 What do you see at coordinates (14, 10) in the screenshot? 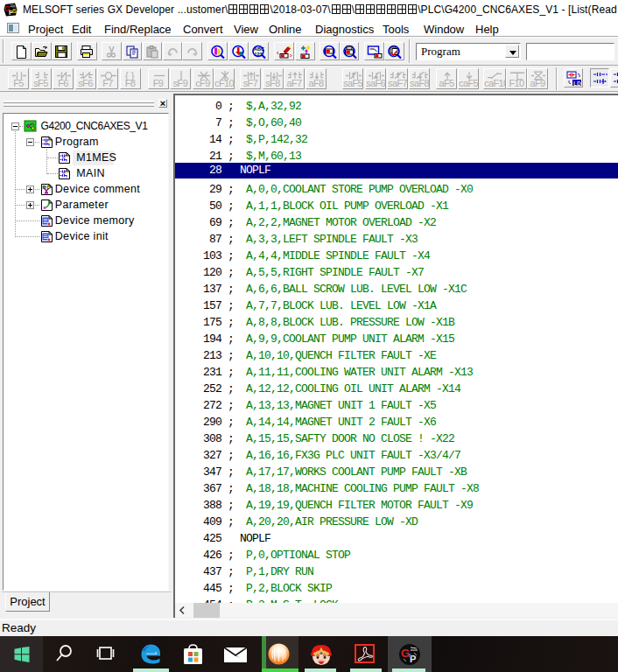
I see `svg-text: S` at bounding box center [14, 10].